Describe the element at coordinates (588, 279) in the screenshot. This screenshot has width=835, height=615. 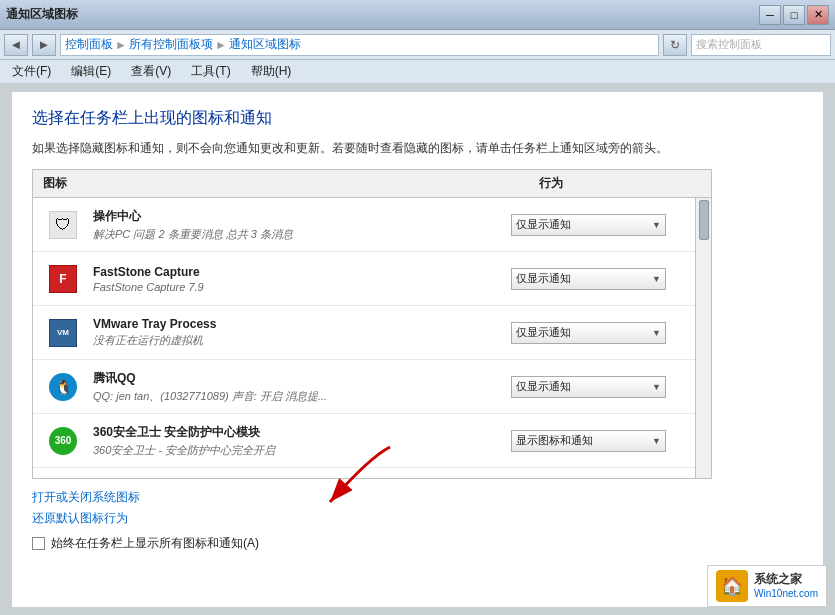
I see `behavior-dropdown-2: 仅显示通知 ▼` at that location.